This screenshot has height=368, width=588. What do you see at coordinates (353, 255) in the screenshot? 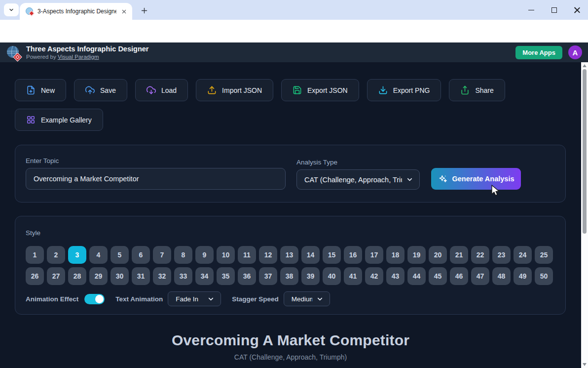
I see `style-option-16: 16` at bounding box center [353, 255].